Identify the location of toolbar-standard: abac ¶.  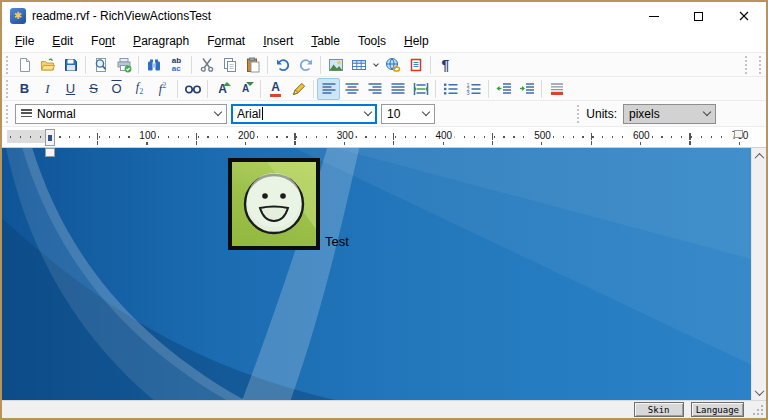
(384, 64).